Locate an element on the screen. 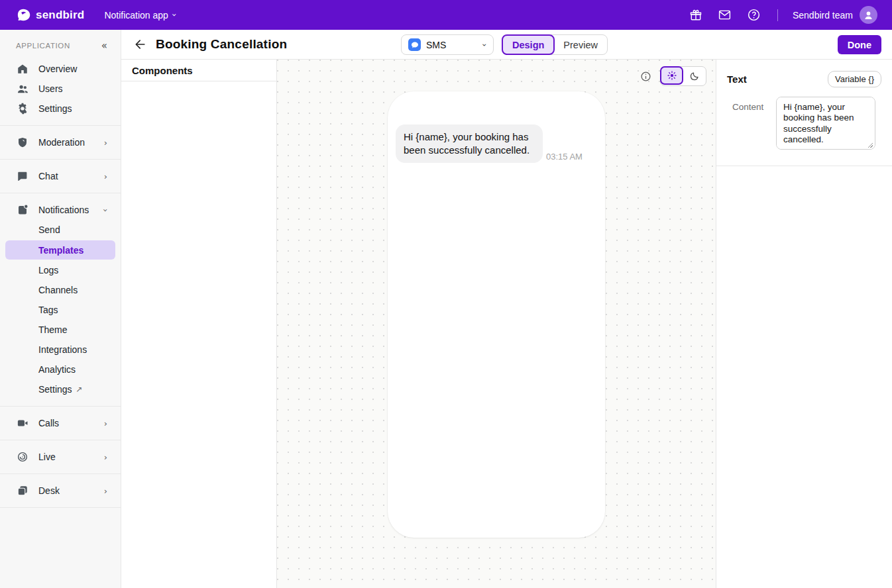  sidebar-item-moderation: Moderation › is located at coordinates (60, 142).